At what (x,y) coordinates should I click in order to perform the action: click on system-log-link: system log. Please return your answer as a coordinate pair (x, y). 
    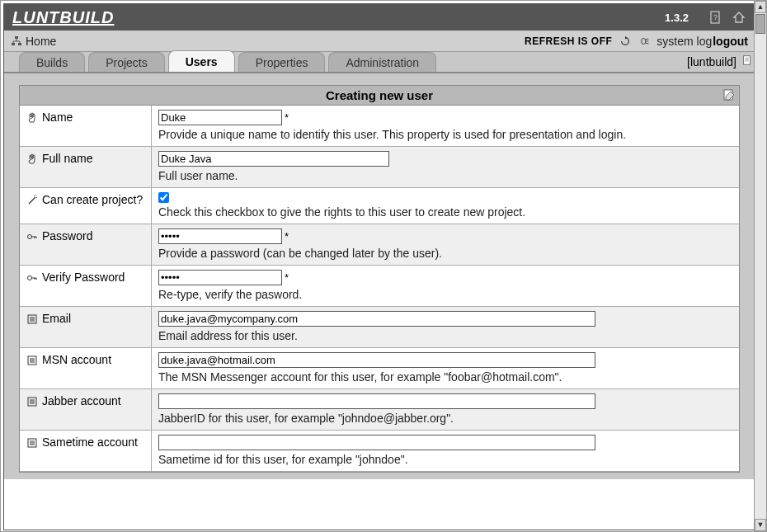
    Looking at the image, I should click on (685, 41).